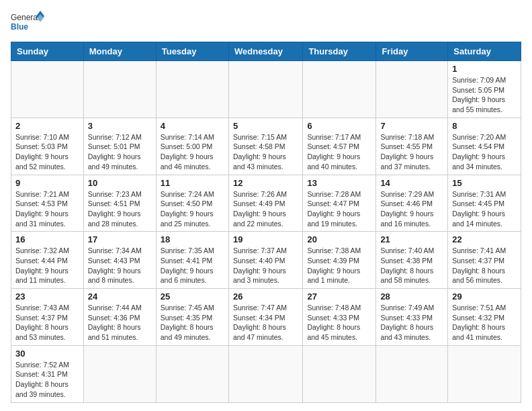 This screenshot has height=411, width=532. What do you see at coordinates (485, 90) in the screenshot?
I see `calendar-cell: 1Sunrise: 7:09 AM Sunset: 5:05 PM Daylig…` at bounding box center [485, 90].